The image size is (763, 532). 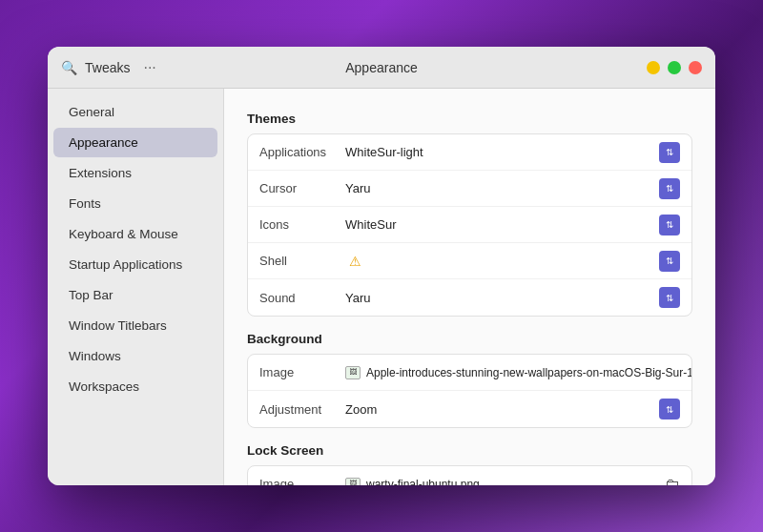 I want to click on app-name: Tweaks, so click(x=107, y=68).